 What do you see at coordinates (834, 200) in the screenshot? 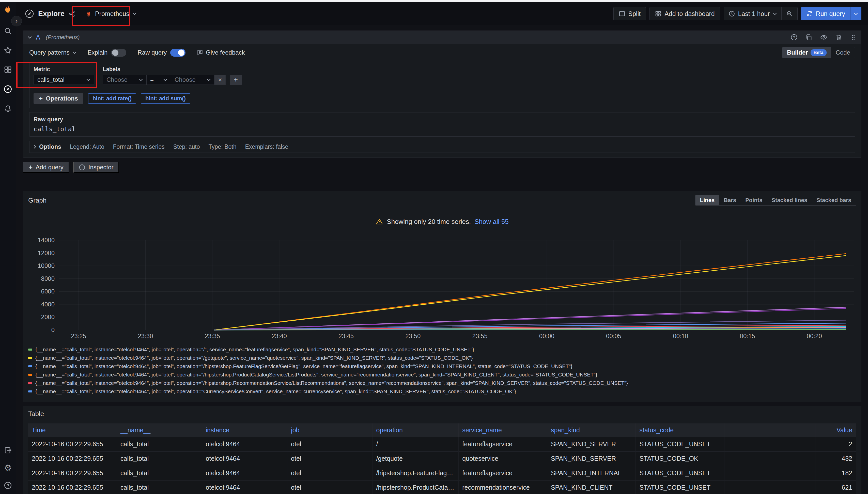
I see `graph-mode-tab-stacked-bars: Stacked bars` at bounding box center [834, 200].